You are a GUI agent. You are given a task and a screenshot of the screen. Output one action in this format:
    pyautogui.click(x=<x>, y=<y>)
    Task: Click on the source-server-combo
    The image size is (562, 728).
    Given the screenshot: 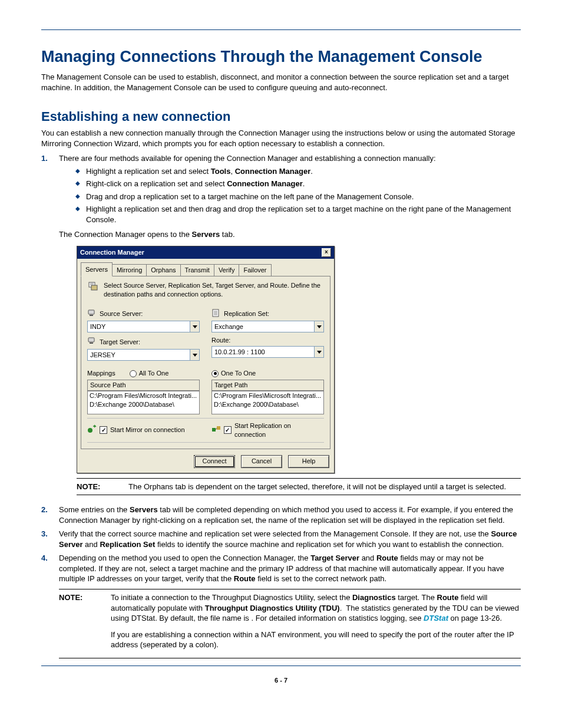 What is the action you would take?
    pyautogui.click(x=144, y=327)
    